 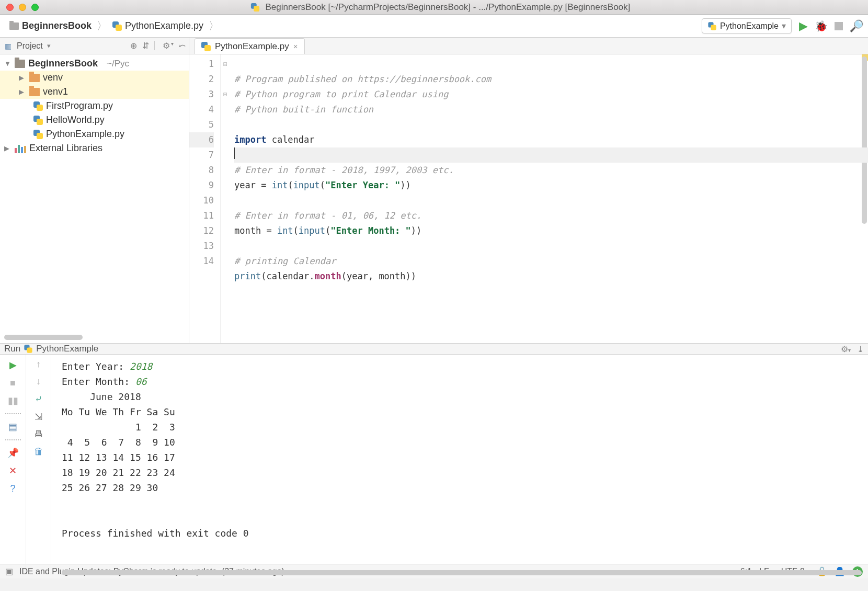 What do you see at coordinates (94, 134) in the screenshot?
I see `tree-file: PythonExample.py` at bounding box center [94, 134].